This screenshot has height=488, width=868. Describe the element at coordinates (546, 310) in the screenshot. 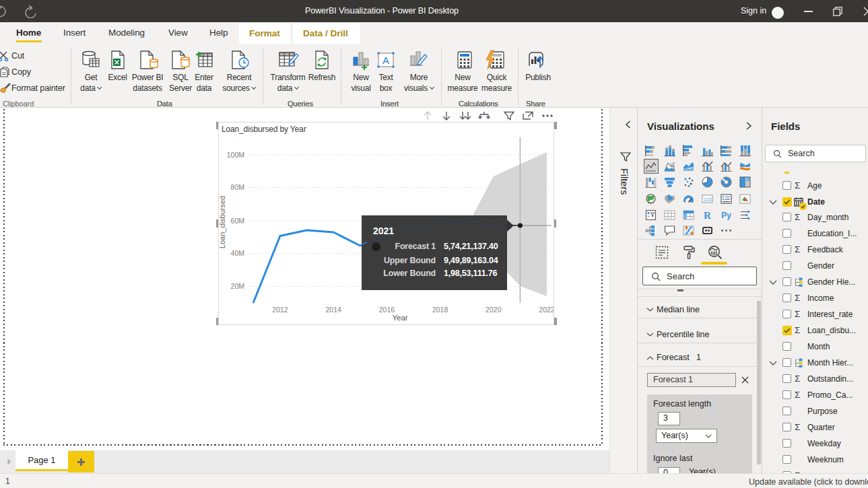

I see `svg-text: 2022` at that location.